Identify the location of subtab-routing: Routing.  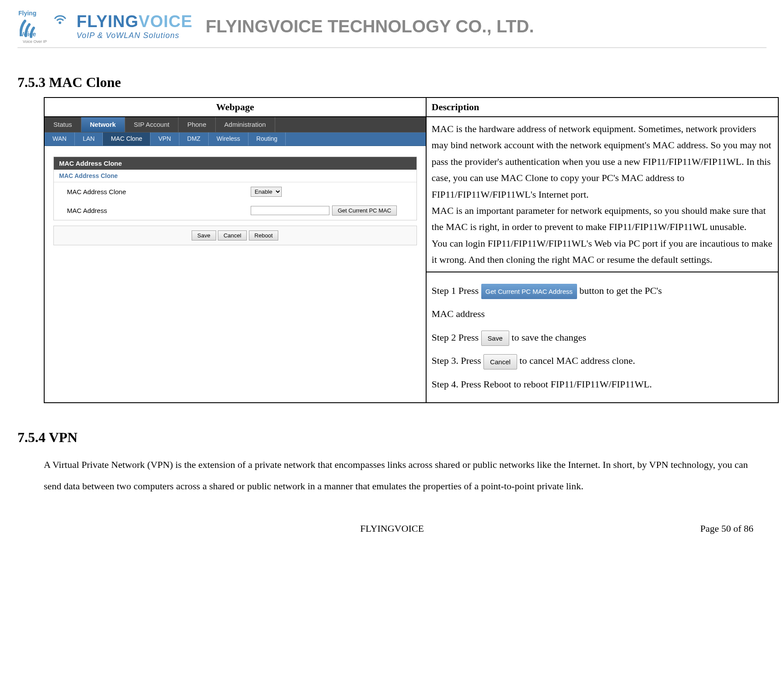
(267, 139).